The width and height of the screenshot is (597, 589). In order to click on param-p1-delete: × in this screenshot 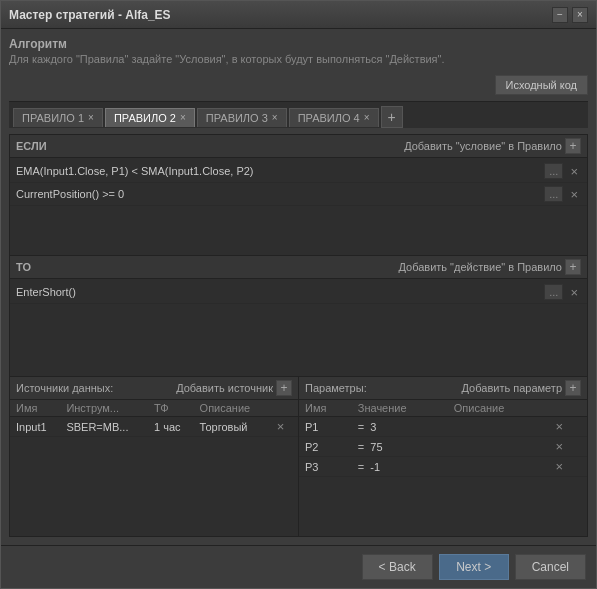, I will do `click(567, 427)`.